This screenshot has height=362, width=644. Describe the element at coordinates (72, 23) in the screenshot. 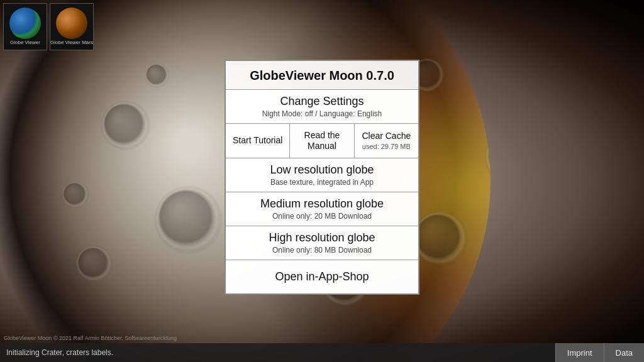

I see `mars-globe-icon` at that location.